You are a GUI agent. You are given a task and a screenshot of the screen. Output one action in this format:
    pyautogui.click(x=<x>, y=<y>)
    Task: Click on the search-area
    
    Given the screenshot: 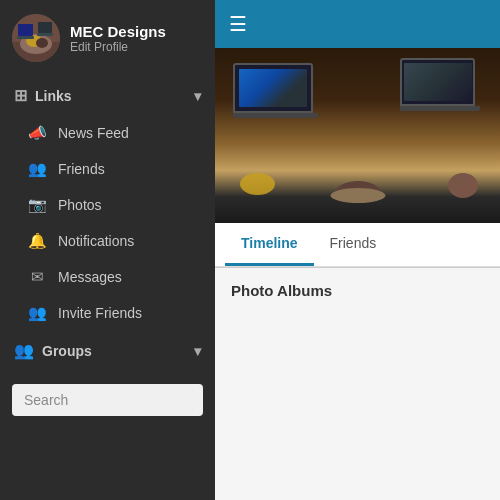 What is the action you would take?
    pyautogui.click(x=108, y=400)
    